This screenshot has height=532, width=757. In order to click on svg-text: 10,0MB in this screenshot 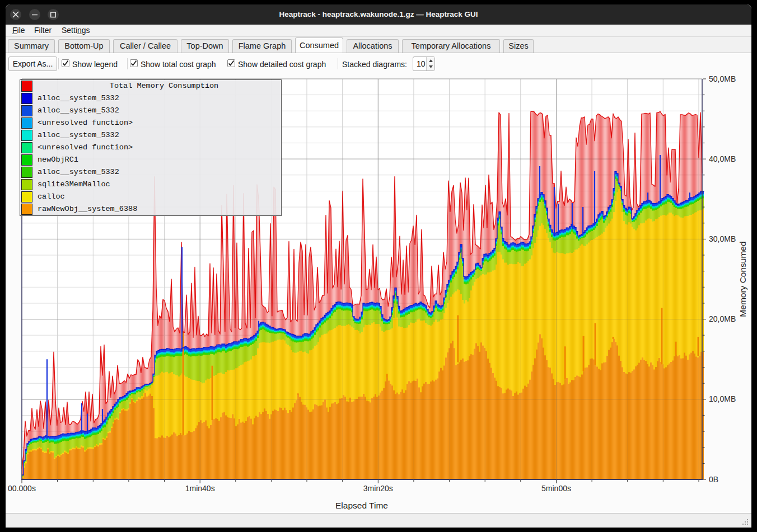, I will do `click(722, 399)`.